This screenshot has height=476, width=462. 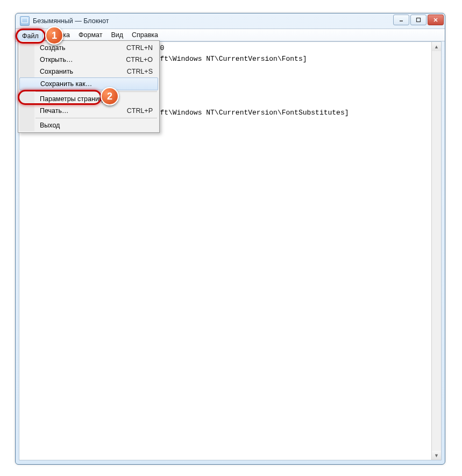 What do you see at coordinates (436, 20) in the screenshot?
I see `close-button` at bounding box center [436, 20].